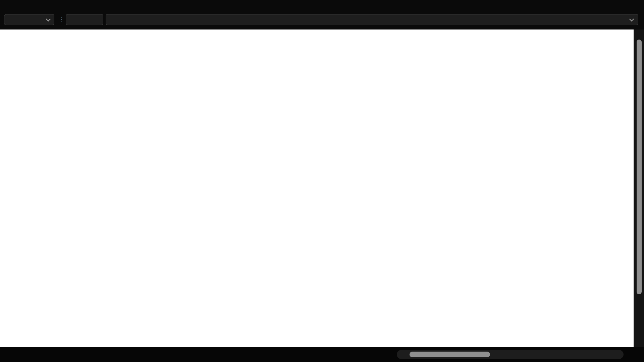 This screenshot has width=644, height=362. I want to click on titlebar, so click(322, 7).